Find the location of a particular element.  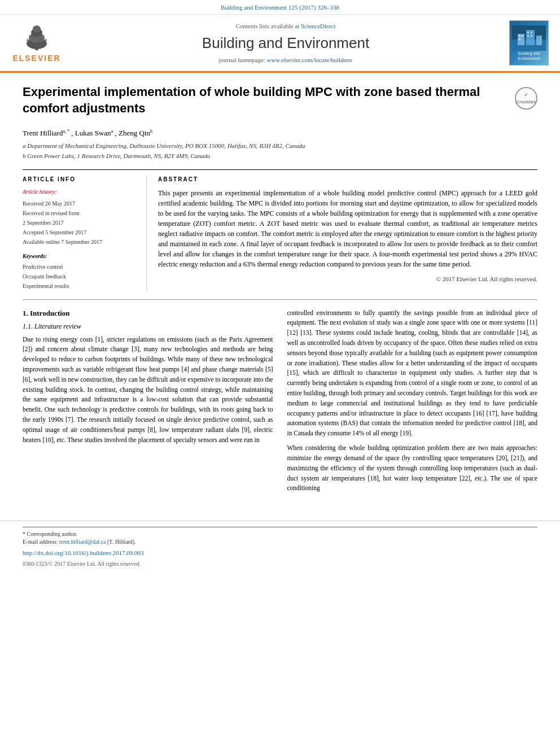

cover-label-text: Building and Environment is located at coordinates (529, 56).